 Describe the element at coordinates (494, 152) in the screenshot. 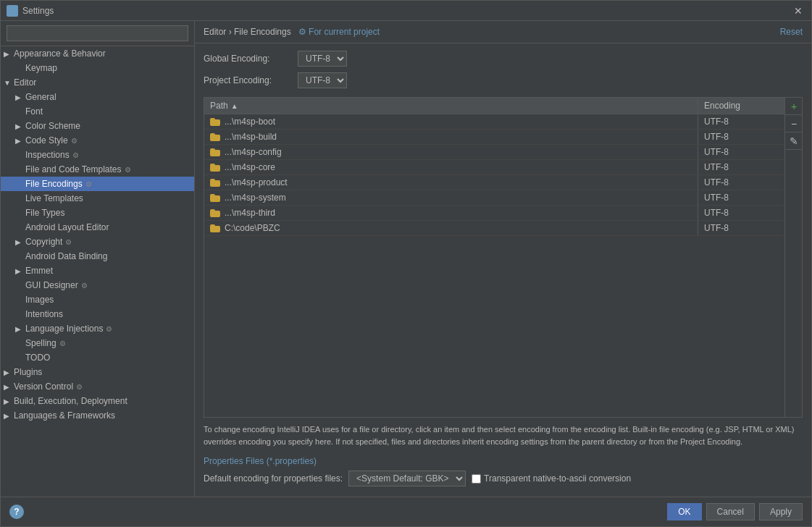

I see `table-row: ...\m4sp-config UTF-8` at that location.